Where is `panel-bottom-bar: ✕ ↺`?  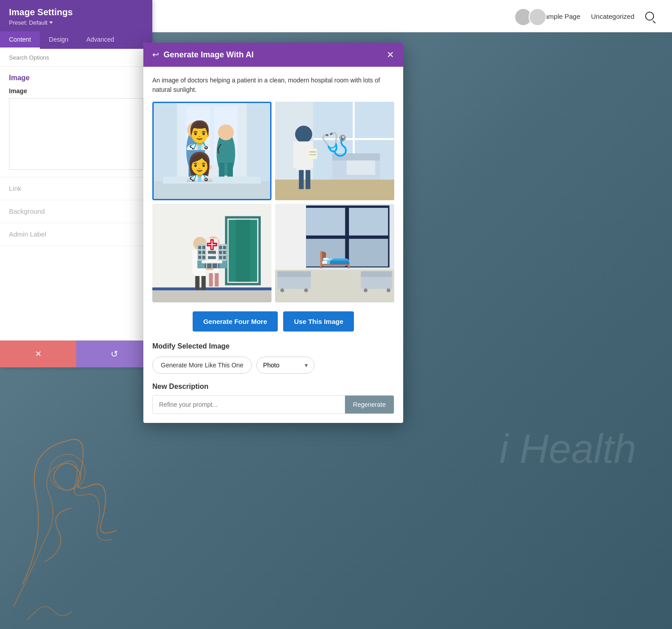
panel-bottom-bar: ✕ ↺ is located at coordinates (76, 354).